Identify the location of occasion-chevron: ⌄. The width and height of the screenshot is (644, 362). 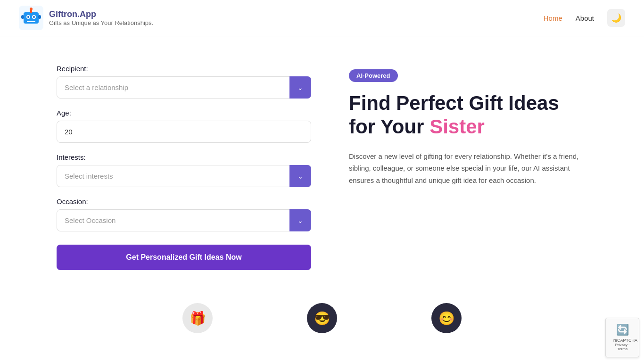
(300, 221).